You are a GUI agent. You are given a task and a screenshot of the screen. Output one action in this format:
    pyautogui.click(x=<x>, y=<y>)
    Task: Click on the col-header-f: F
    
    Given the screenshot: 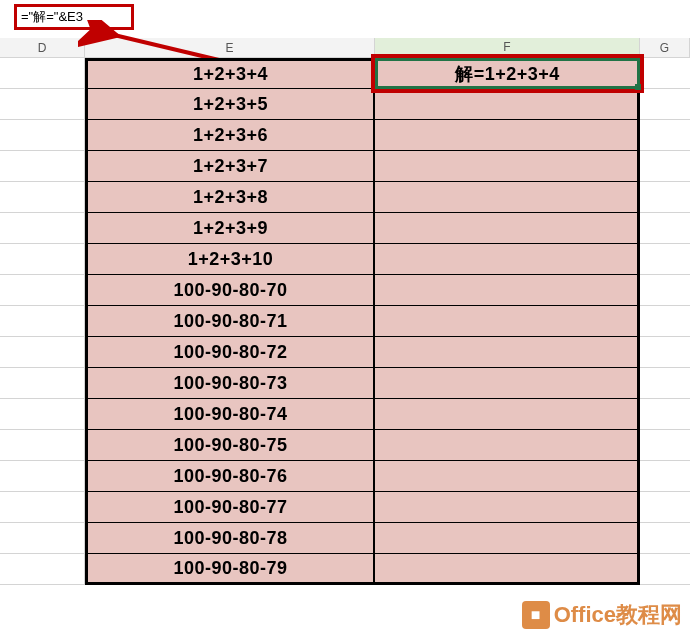 What is the action you would take?
    pyautogui.click(x=508, y=48)
    